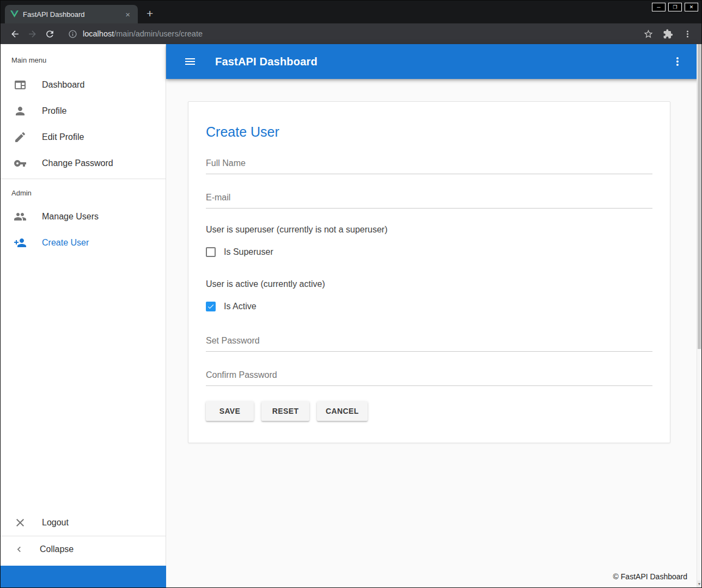  What do you see at coordinates (692, 7) in the screenshot?
I see `close-window-button: ✕` at bounding box center [692, 7].